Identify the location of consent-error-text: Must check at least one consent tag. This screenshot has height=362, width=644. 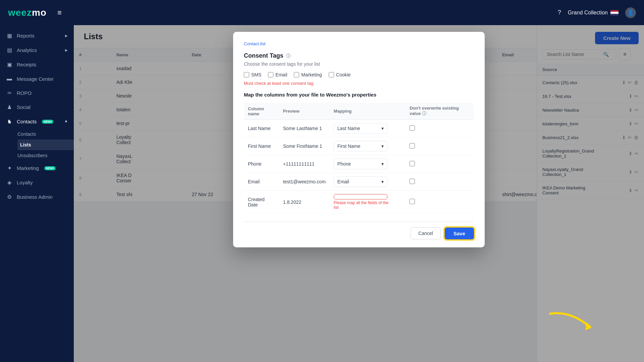
(359, 83).